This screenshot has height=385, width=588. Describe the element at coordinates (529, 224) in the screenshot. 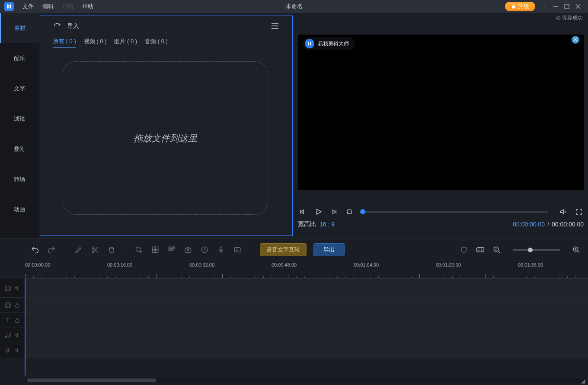

I see `current-time: 00:00:00.00` at that location.